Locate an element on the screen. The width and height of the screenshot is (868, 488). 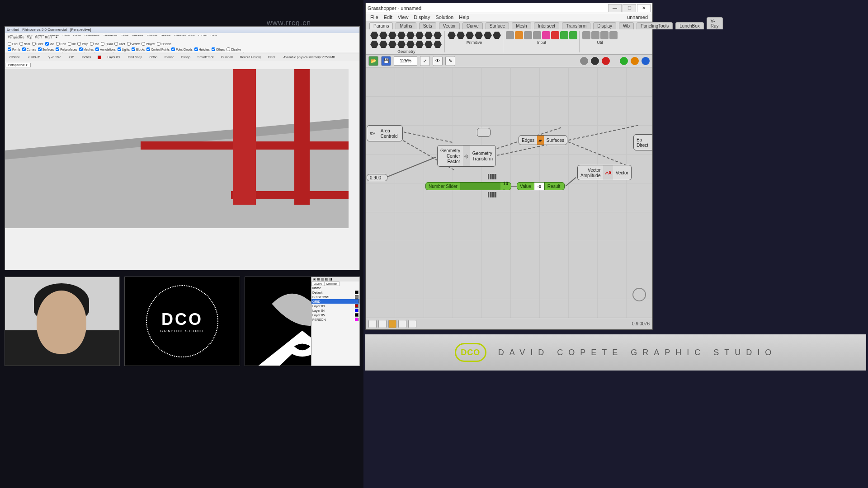
minimize-button: — is located at coordinates (615, 8).